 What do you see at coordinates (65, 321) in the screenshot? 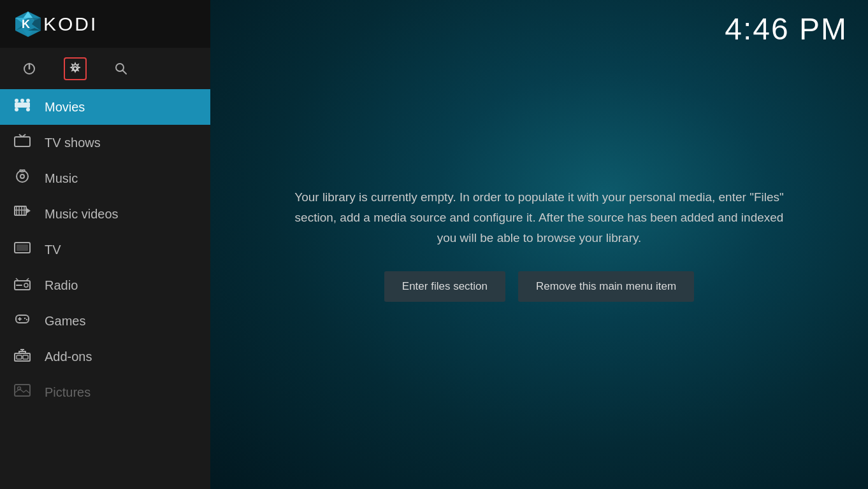
I see `sidebar-label-games: Games` at bounding box center [65, 321].